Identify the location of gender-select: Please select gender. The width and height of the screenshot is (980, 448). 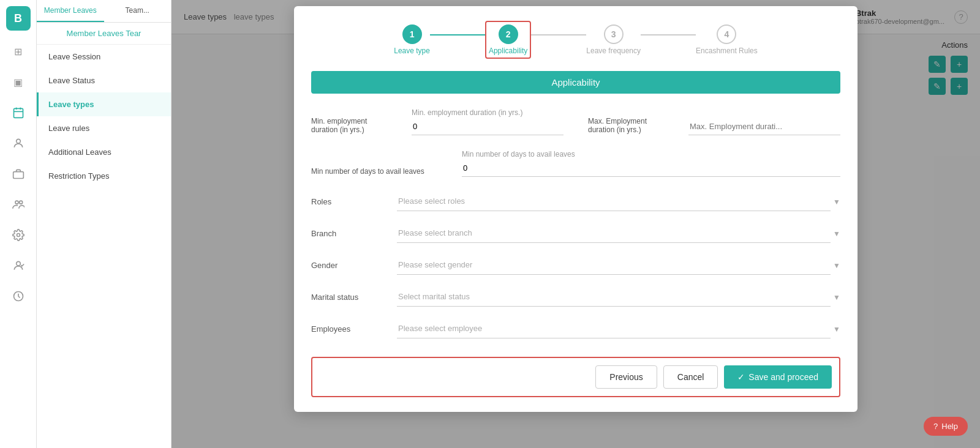
(614, 265).